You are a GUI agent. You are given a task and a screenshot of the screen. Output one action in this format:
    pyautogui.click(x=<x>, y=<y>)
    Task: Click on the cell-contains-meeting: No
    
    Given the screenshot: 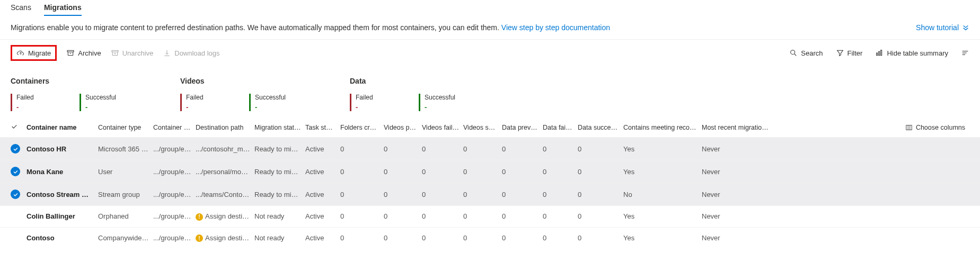 What is the action you would take?
    pyautogui.click(x=663, y=195)
    